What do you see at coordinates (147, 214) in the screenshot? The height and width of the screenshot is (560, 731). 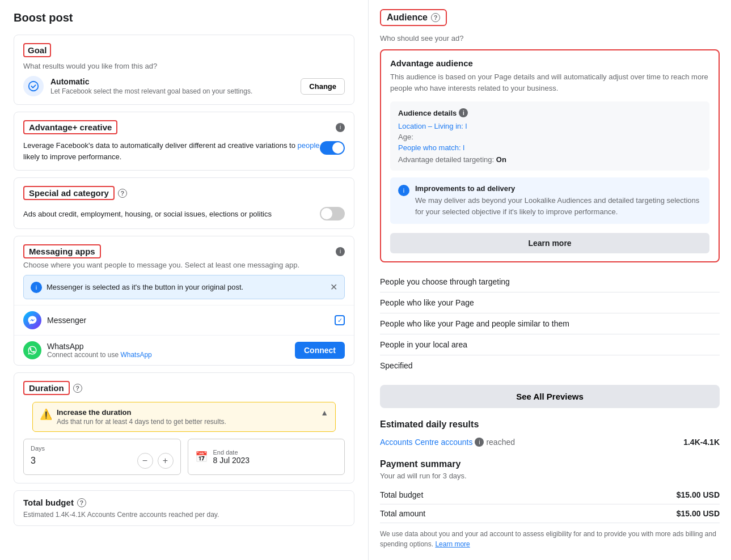 I see `special-ad-label: Ads about credit, employment, housing, o…` at bounding box center [147, 214].